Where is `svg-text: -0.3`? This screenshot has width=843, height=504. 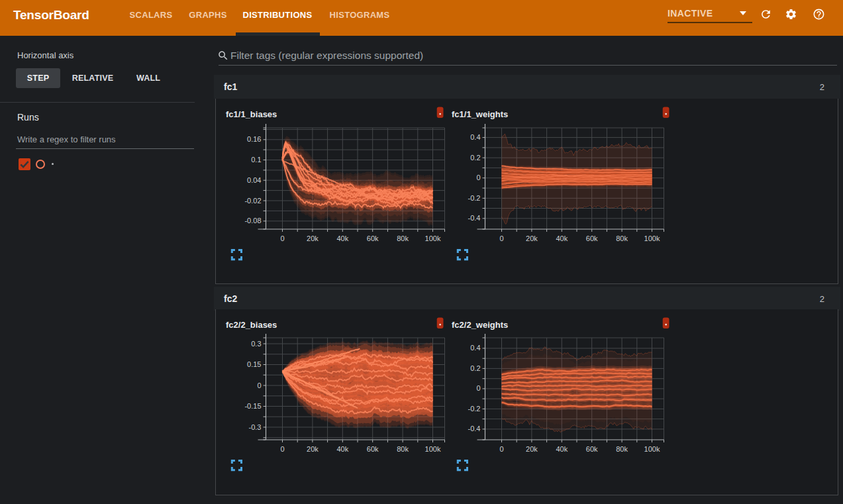
svg-text: -0.3 is located at coordinates (256, 427).